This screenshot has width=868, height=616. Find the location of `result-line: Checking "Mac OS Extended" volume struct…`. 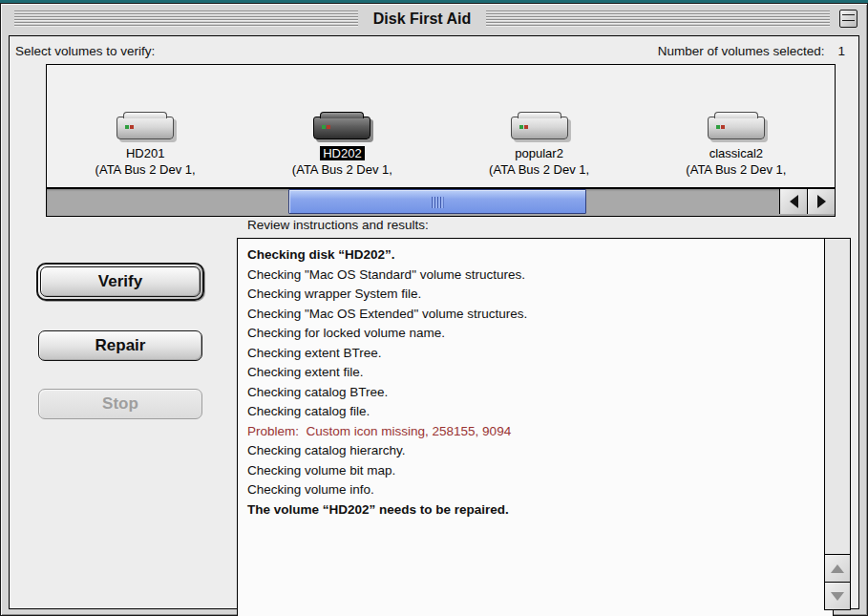

result-line: Checking "Mac OS Extended" volume struct… is located at coordinates (540, 315).